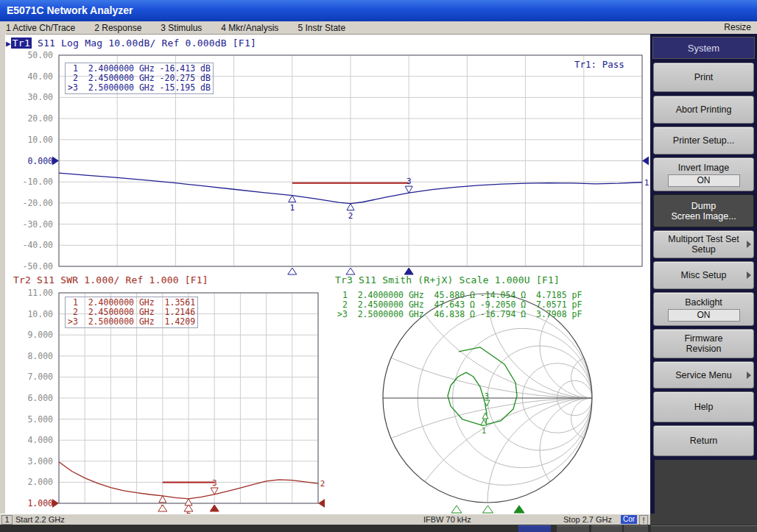  I want to click on softkey-print-button: Print, so click(704, 77).